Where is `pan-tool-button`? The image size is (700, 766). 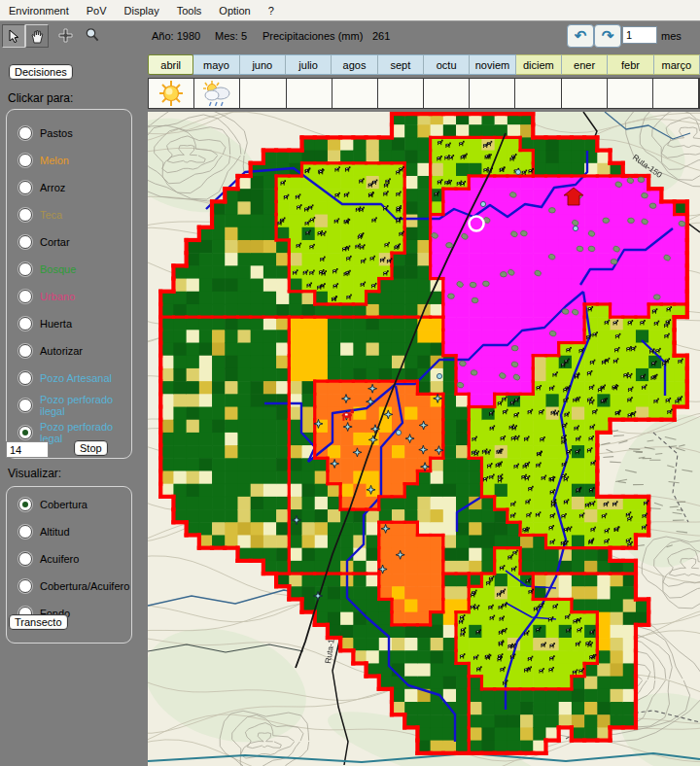
pan-tool-button is located at coordinates (37, 36).